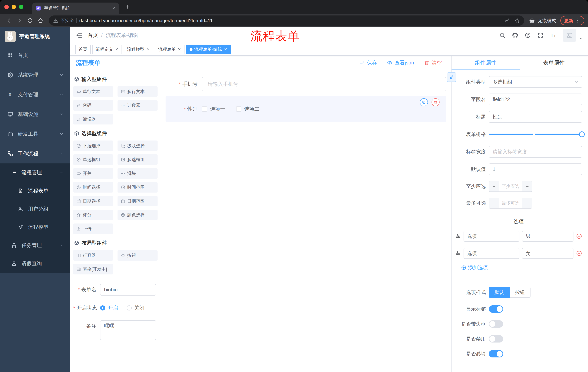  What do you see at coordinates (35, 114) in the screenshot?
I see `sidebar-item-infrastructure: 基础设施` at bounding box center [35, 114].